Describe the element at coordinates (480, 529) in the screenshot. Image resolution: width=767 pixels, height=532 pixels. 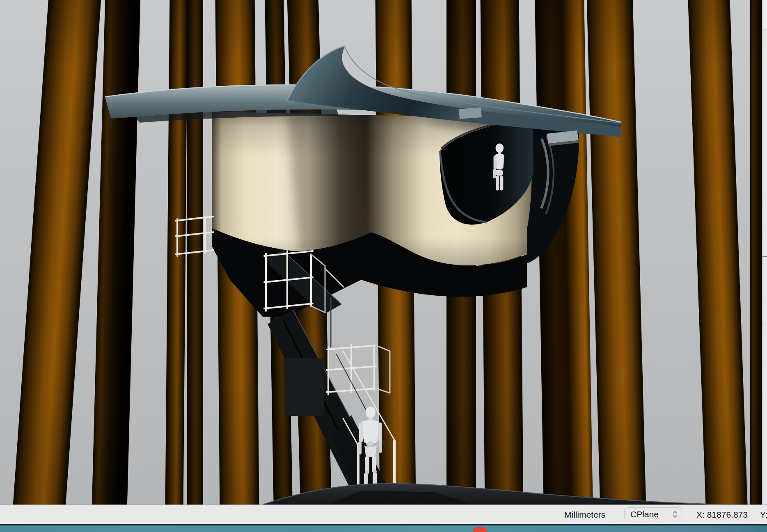
I see `close-button-red` at that location.